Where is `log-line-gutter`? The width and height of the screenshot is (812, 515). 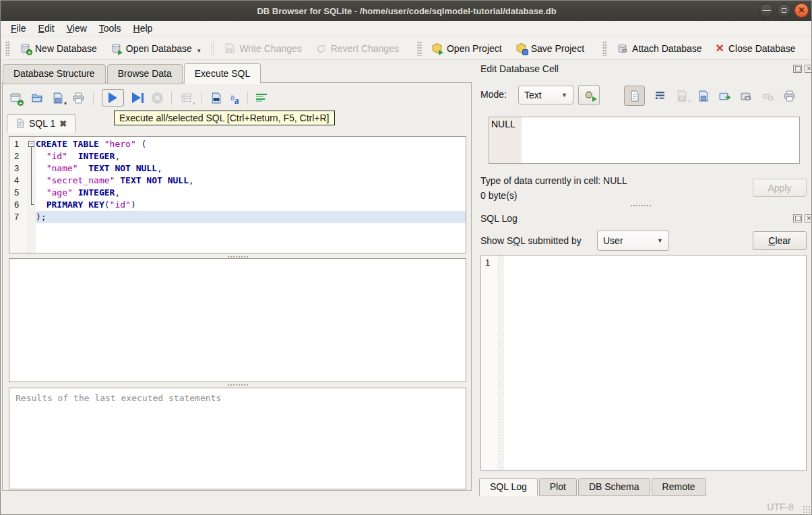
log-line-gutter is located at coordinates (489, 363).